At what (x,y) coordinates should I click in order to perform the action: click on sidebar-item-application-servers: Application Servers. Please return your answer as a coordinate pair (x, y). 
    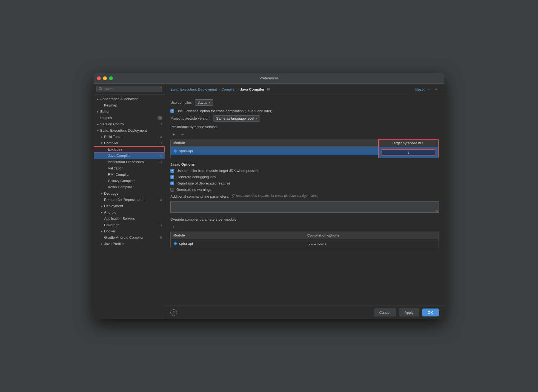
    Looking at the image, I should click on (129, 218).